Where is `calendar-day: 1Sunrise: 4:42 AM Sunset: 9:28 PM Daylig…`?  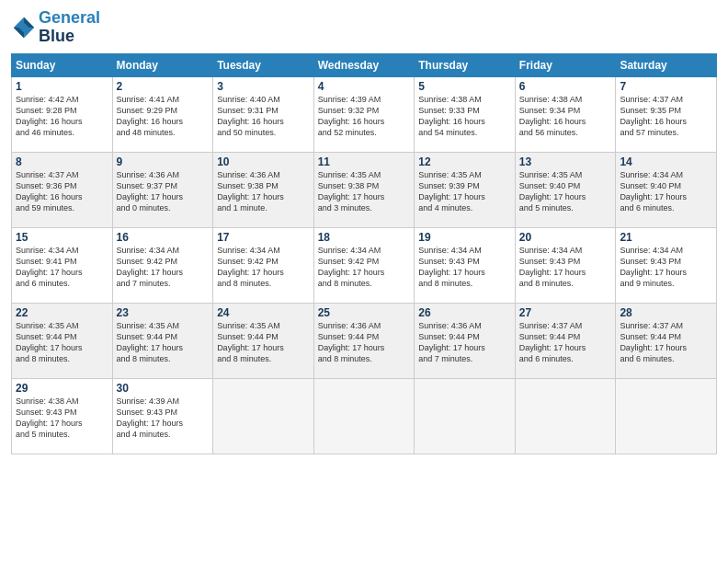
calendar-day: 1Sunrise: 4:42 AM Sunset: 9:28 PM Daylig… is located at coordinates (63, 114).